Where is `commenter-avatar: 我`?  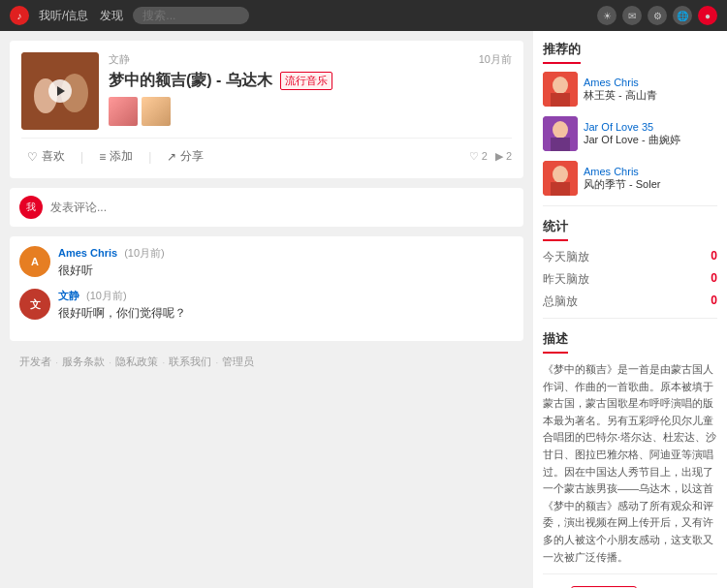
commenter-avatar: 我 is located at coordinates (31, 207).